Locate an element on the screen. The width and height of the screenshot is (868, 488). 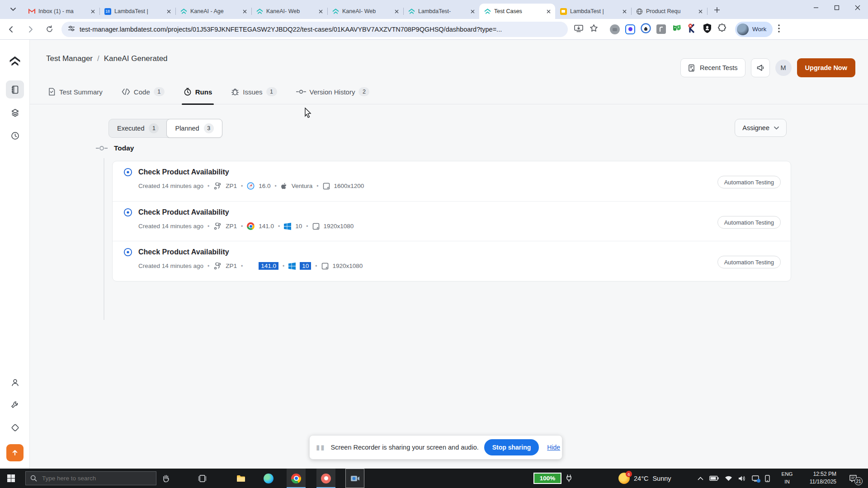
sidebar-item-suites is located at coordinates (15, 113).